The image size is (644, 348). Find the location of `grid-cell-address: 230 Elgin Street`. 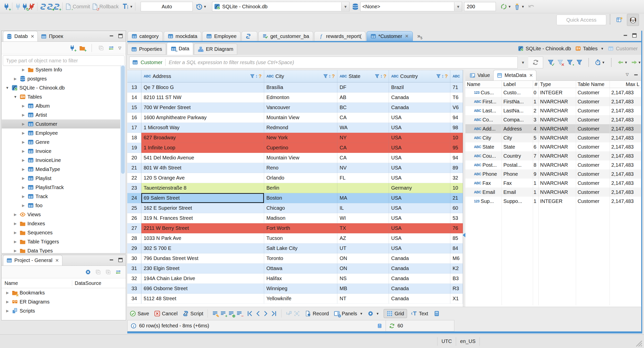

grid-cell-address: 230 Elgin Street is located at coordinates (203, 269).